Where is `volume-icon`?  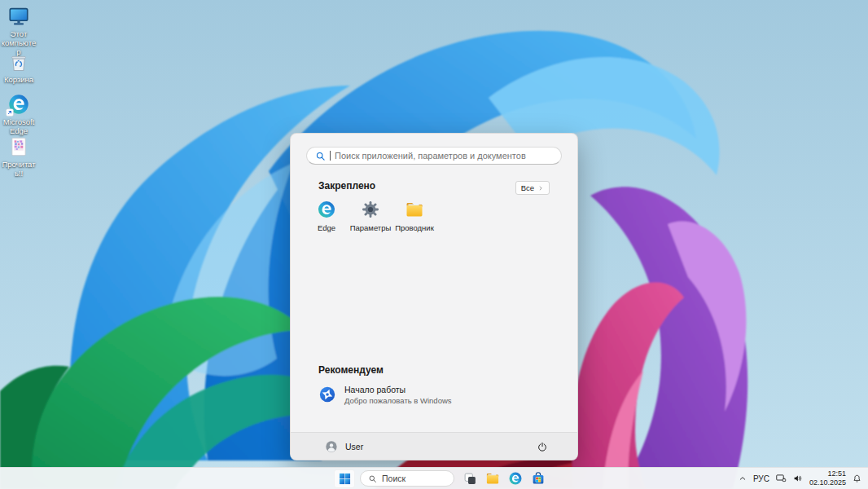
volume-icon is located at coordinates (798, 478).